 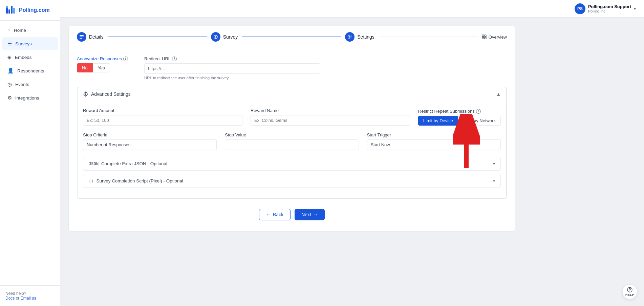 What do you see at coordinates (292, 181) in the screenshot?
I see `completion-script-header: ⟨⟩ Survey Completion Script (Pixel) - Op…` at bounding box center [292, 181].